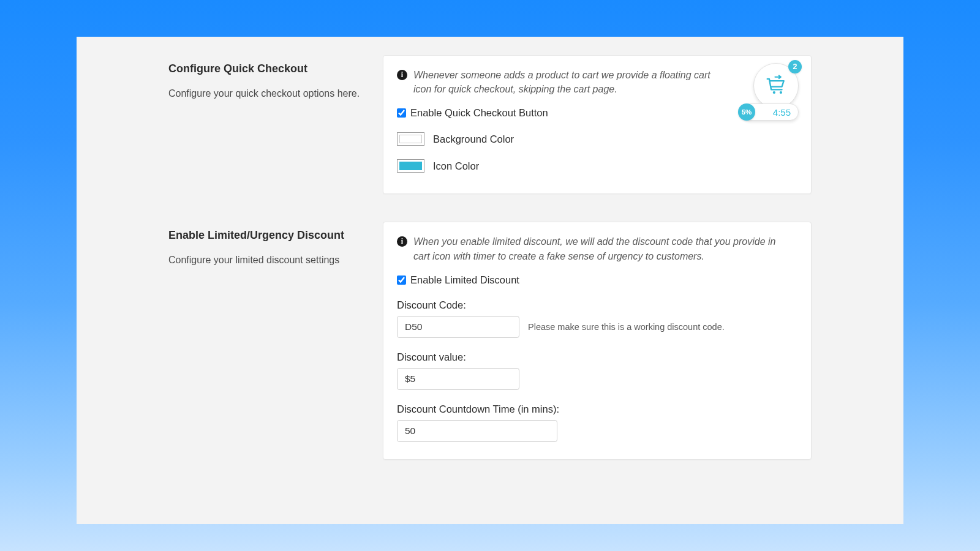  Describe the element at coordinates (597, 305) in the screenshot. I see `discount-code-label: Discount Code:` at that location.